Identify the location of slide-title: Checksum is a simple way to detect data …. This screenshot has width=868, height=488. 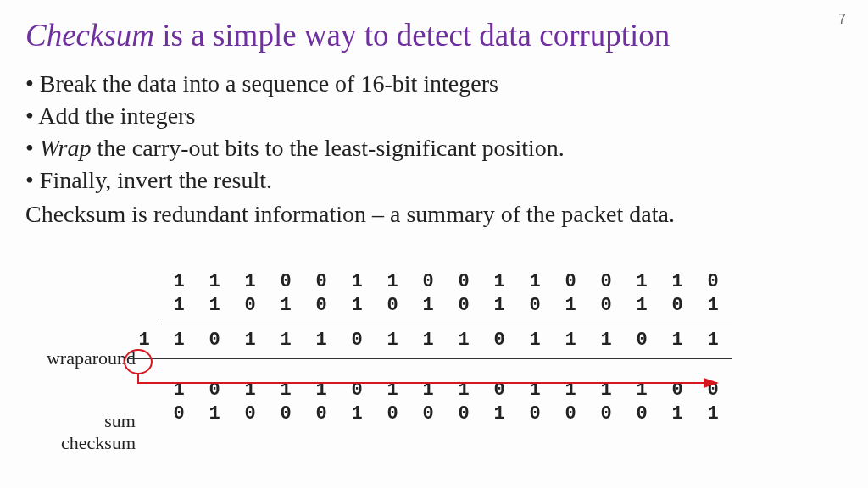
(434, 30).